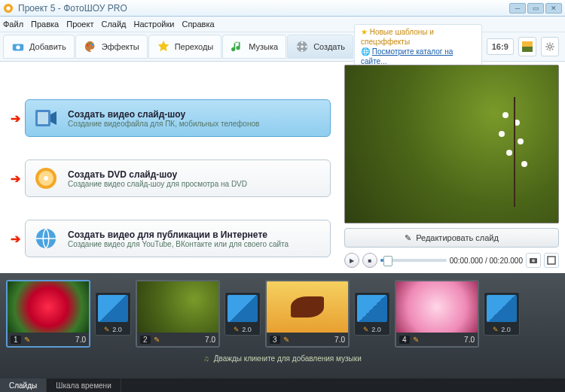  What do you see at coordinates (178, 235) in the screenshot?
I see `create-web-title: Создать видео для публикации в Интернете` at bounding box center [178, 235].